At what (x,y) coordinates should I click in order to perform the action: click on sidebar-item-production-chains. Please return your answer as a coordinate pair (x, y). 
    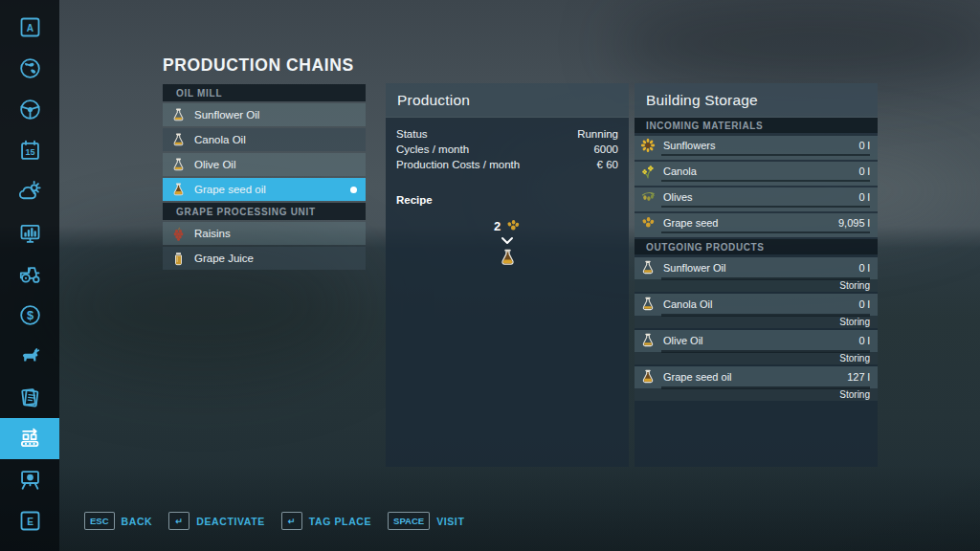
    Looking at the image, I should click on (30, 438).